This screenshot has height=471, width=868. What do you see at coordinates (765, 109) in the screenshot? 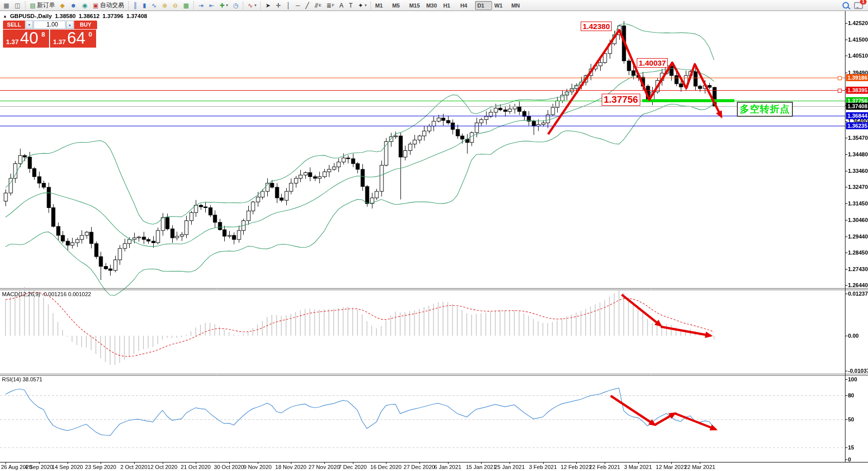
I see `turn-point-label: 多空转折点` at bounding box center [765, 109].